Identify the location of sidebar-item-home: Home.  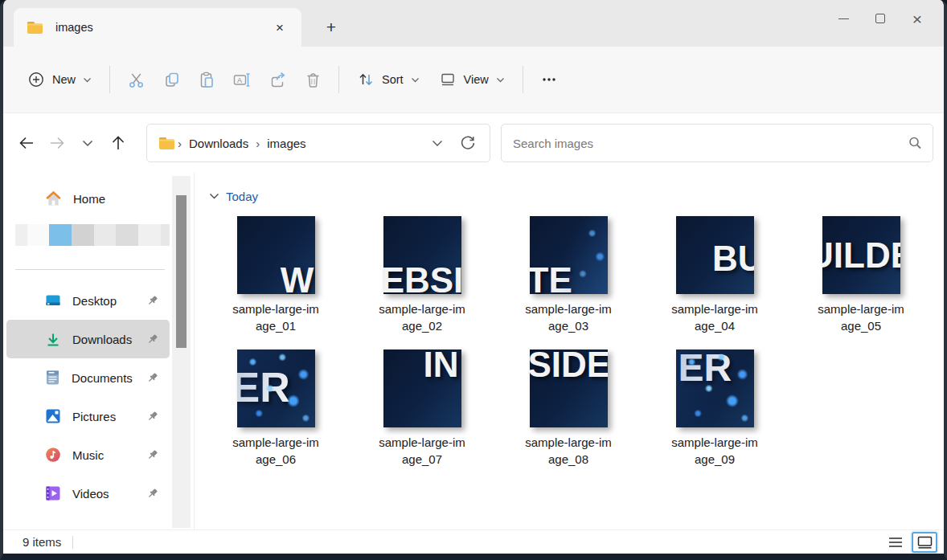
(88, 198).